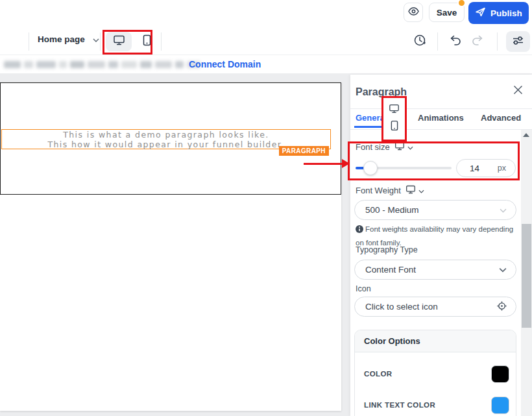 This screenshot has width=532, height=416. I want to click on font-weight-label-row: Font Weight, so click(390, 191).